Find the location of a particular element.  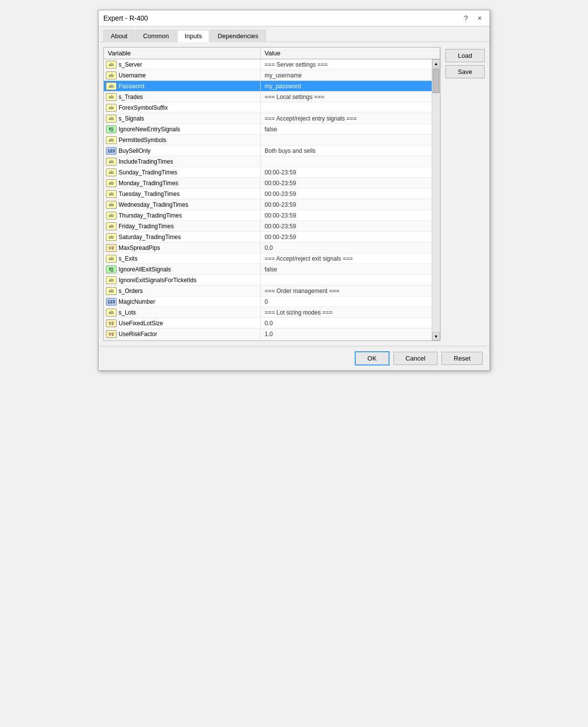

table-row: abIgnoreExitSignalsForTicketIds is located at coordinates (268, 280).